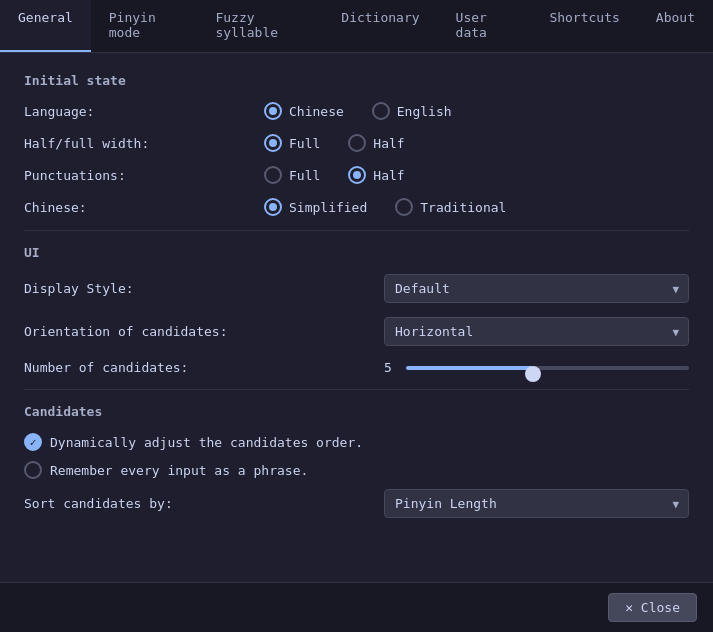 The image size is (713, 632). Describe the element at coordinates (204, 368) in the screenshot. I see `num-candidates-label: Number of candidates:` at that location.